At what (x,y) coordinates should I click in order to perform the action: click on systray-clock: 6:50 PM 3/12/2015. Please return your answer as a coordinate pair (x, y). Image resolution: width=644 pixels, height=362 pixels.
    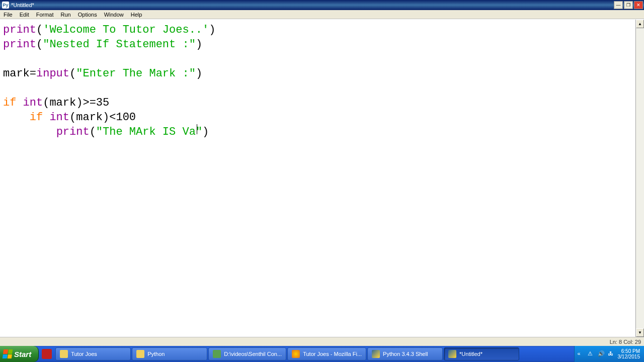
    Looking at the image, I should click on (629, 354).